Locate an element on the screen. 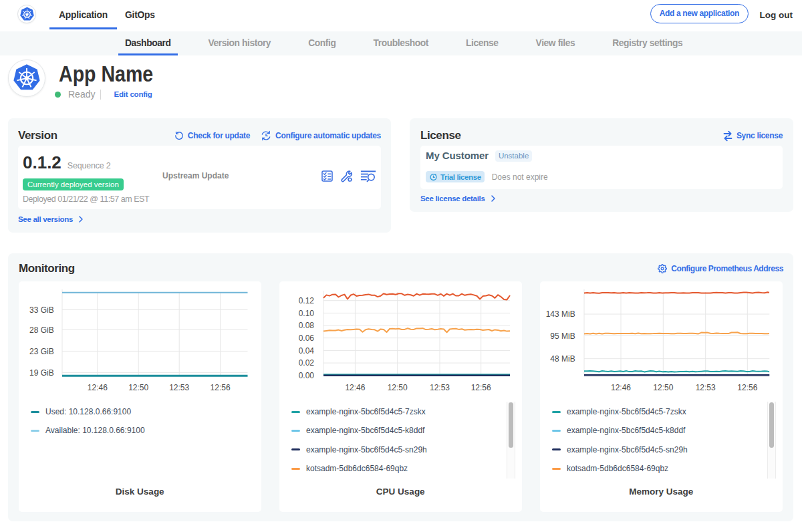 This screenshot has width=802, height=532. svg-text: 0.10 is located at coordinates (307, 313).